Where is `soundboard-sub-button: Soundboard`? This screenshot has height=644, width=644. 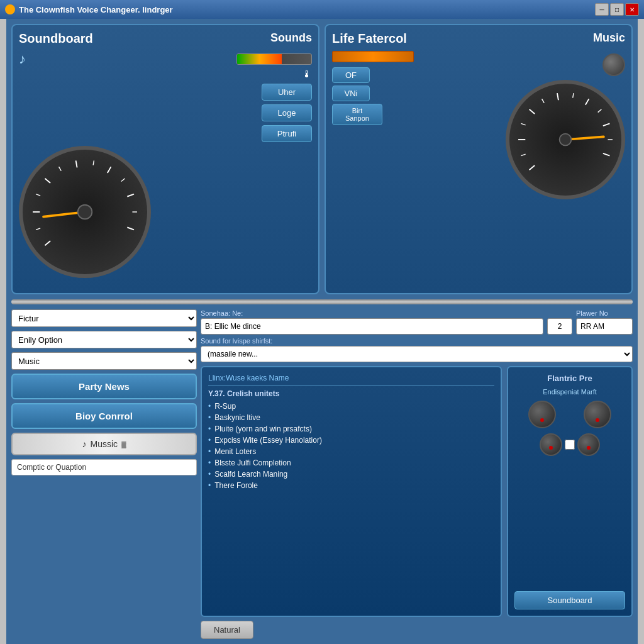 soundboard-sub-button: Soundboard is located at coordinates (570, 600).